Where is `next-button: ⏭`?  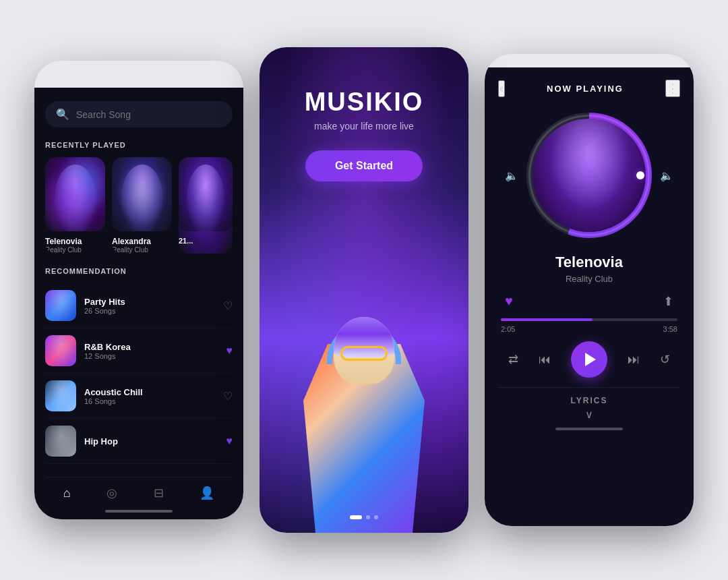
next-button: ⏭ is located at coordinates (634, 360).